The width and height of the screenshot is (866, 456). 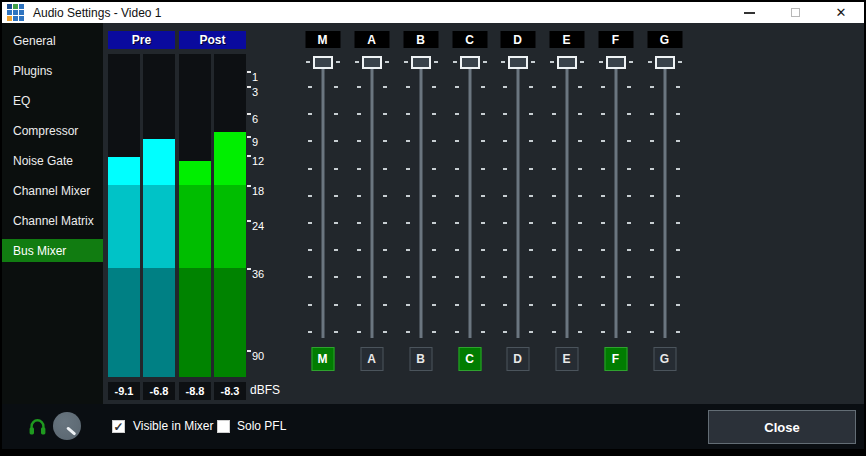 What do you see at coordinates (212, 40) in the screenshot?
I see `post-meter-header: Post` at bounding box center [212, 40].